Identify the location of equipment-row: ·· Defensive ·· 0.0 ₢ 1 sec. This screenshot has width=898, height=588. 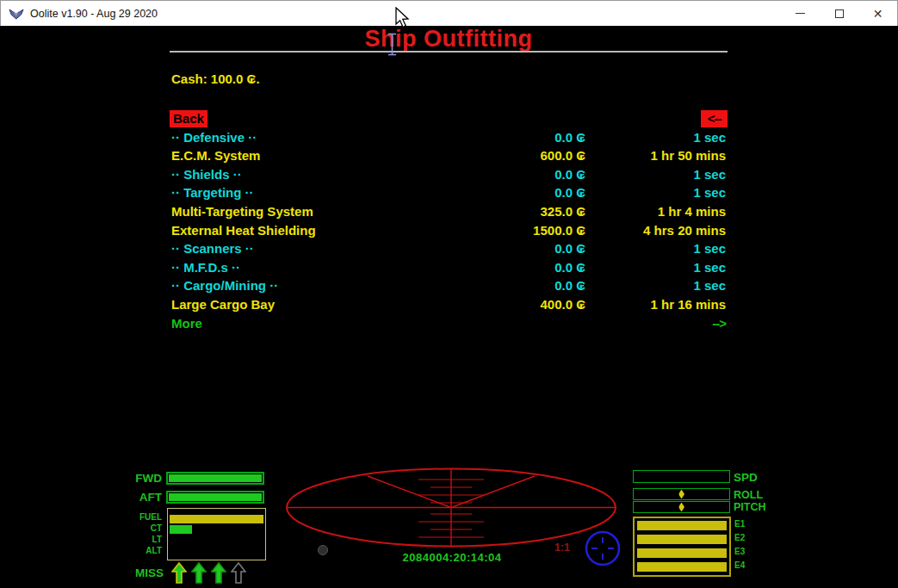
(449, 138).